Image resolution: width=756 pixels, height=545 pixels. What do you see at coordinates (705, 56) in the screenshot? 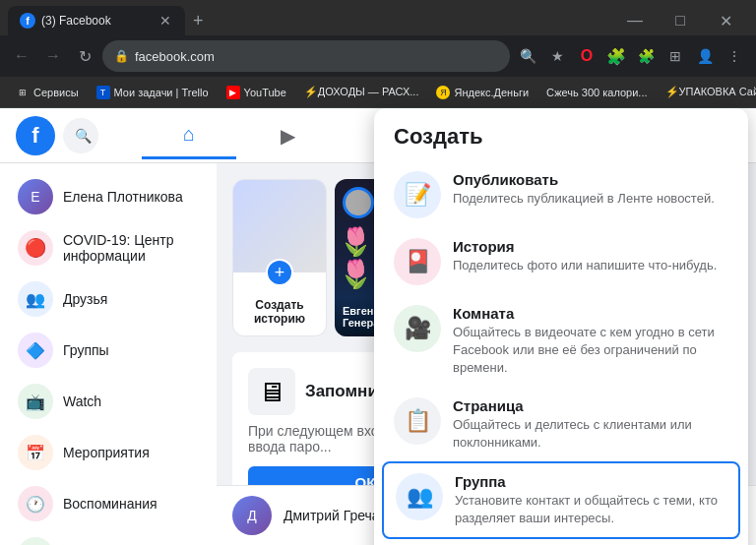
I see `profile-icon: 👤` at bounding box center [705, 56].